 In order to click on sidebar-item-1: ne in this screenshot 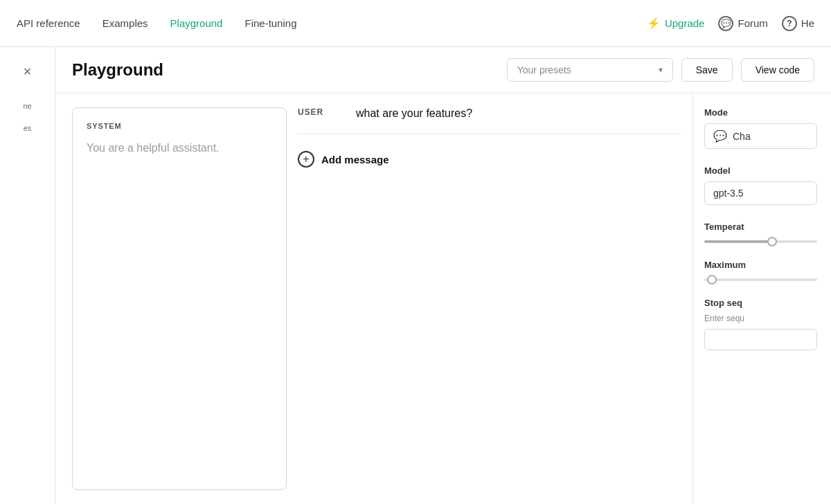, I will do `click(28, 106)`.